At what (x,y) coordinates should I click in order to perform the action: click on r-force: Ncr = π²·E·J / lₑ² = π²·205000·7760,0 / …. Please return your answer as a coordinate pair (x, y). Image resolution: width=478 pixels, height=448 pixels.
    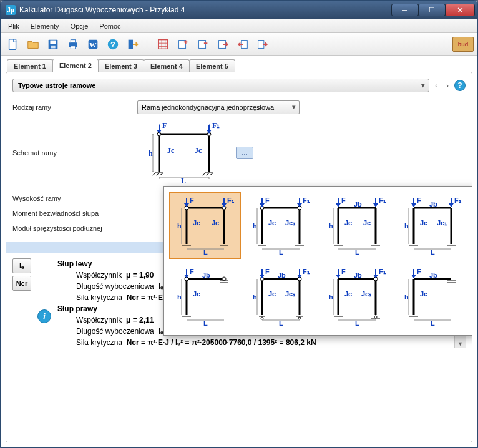
    Looking at the image, I should click on (222, 343).